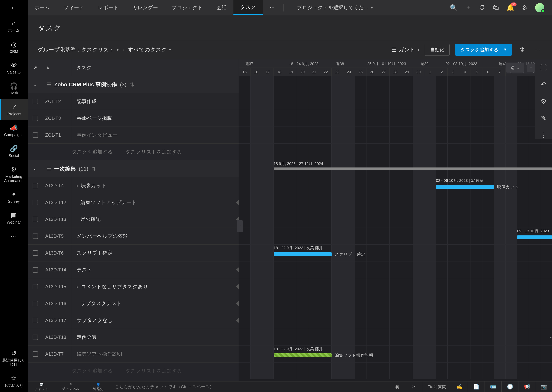 This screenshot has width=552, height=392. I want to click on rail-campaigns: 📣Campaigns, so click(14, 130).